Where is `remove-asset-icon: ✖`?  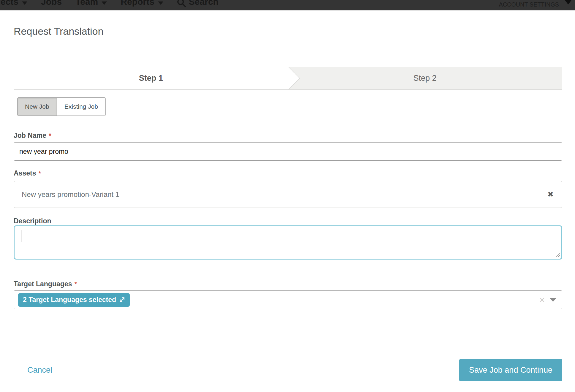
remove-asset-icon: ✖ is located at coordinates (551, 194).